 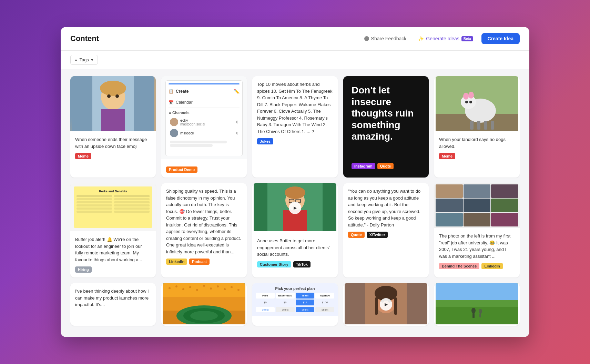 I want to click on tag-tiktok: TikTok, so click(x=302, y=264).